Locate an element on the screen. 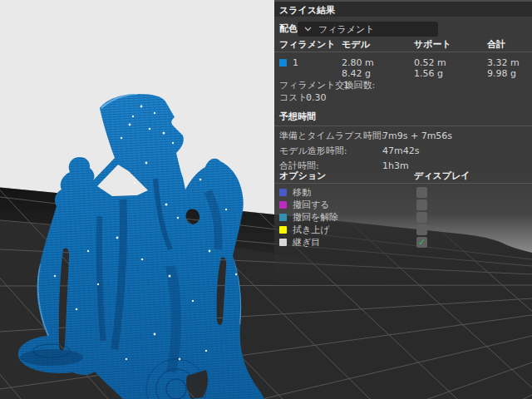  model-time-value: 47m42s is located at coordinates (401, 151).